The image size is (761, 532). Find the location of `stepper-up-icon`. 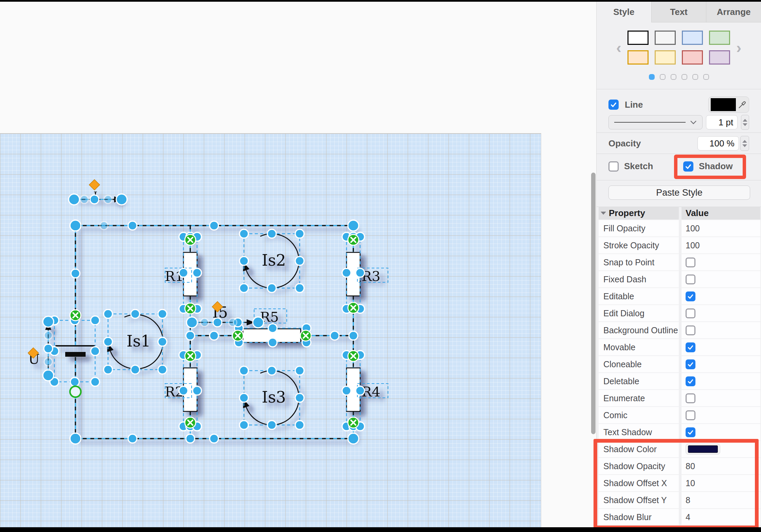

stepper-up-icon is located at coordinates (745, 141).